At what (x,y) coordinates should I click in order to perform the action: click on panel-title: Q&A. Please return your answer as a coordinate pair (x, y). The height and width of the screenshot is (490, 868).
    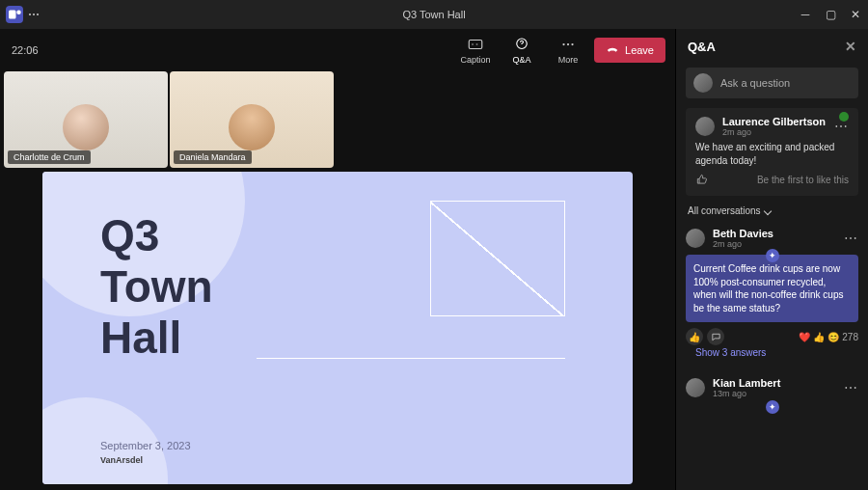
    Looking at the image, I should click on (702, 46).